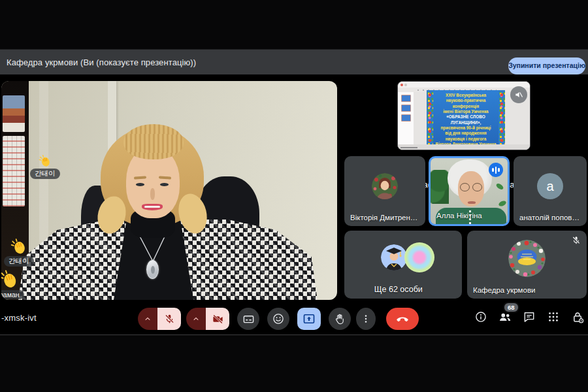 The width and height of the screenshot is (588, 392). I want to click on end-call-button, so click(402, 319).